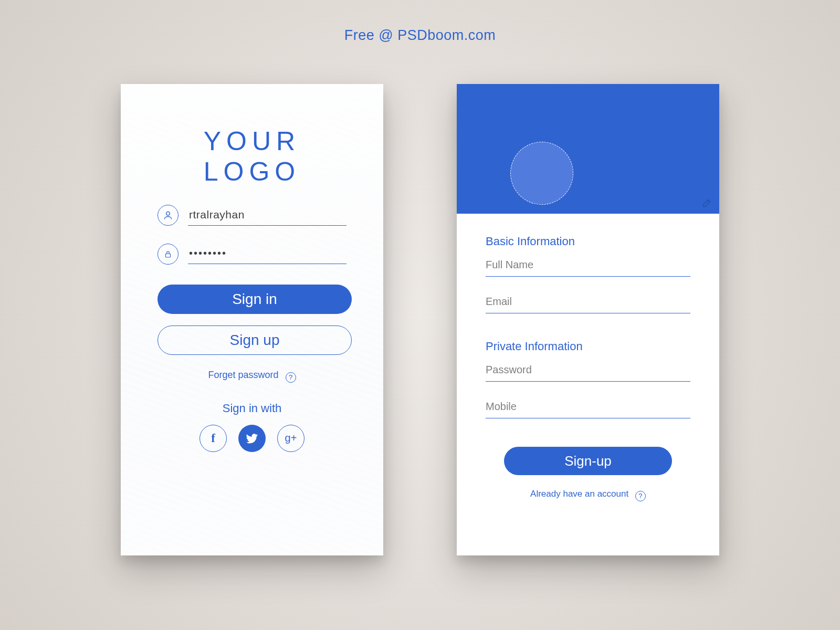  What do you see at coordinates (252, 156) in the screenshot?
I see `logo-text: YOUR LOGO` at bounding box center [252, 156].